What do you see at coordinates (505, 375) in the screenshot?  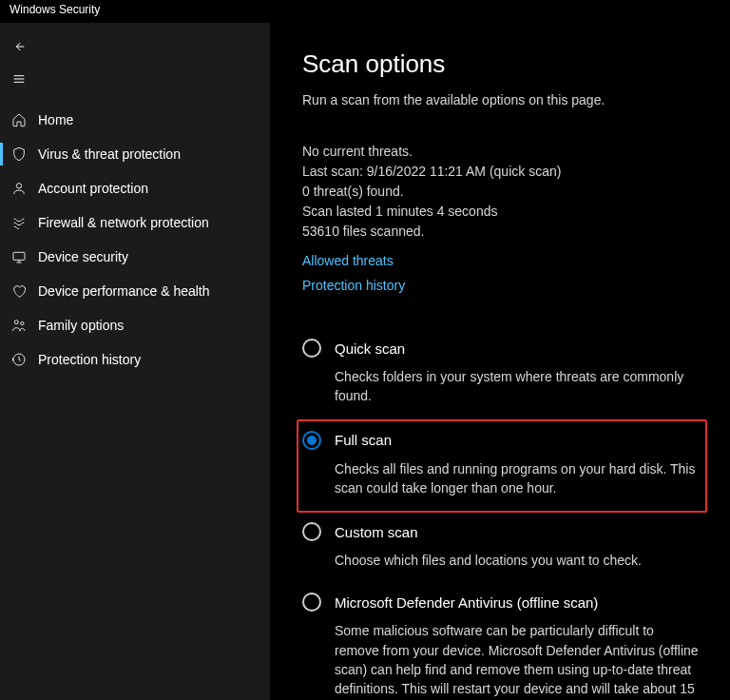 I see `option-quick-scan: Quick scan Checks folders in your system…` at bounding box center [505, 375].